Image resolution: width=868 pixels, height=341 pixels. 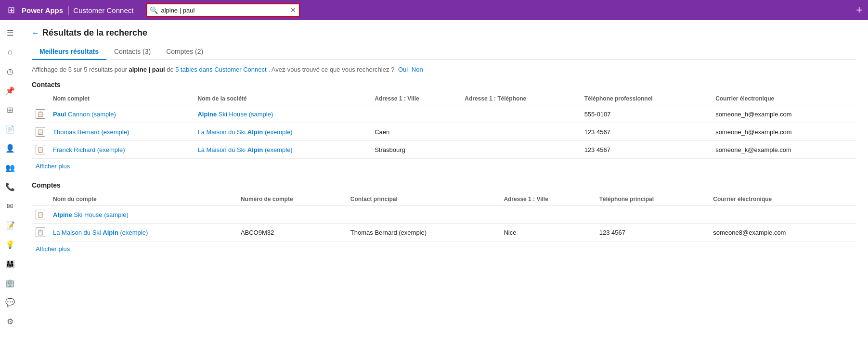 What do you see at coordinates (10, 244) in the screenshot?
I see `sidebar-icon-bulb: 💡` at bounding box center [10, 244].